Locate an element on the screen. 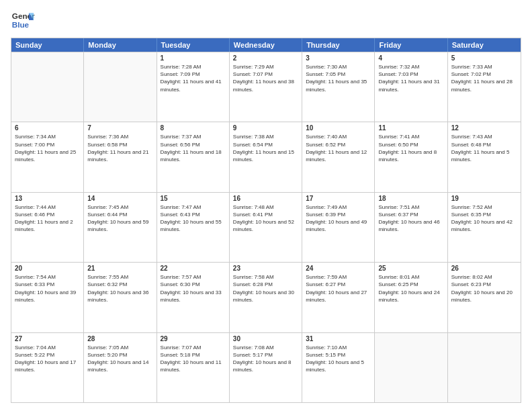 The width and height of the screenshot is (532, 411). day-info: Sunrise: 7:29 AMSunset: 7:07 PMDaylight:… is located at coordinates (266, 78).